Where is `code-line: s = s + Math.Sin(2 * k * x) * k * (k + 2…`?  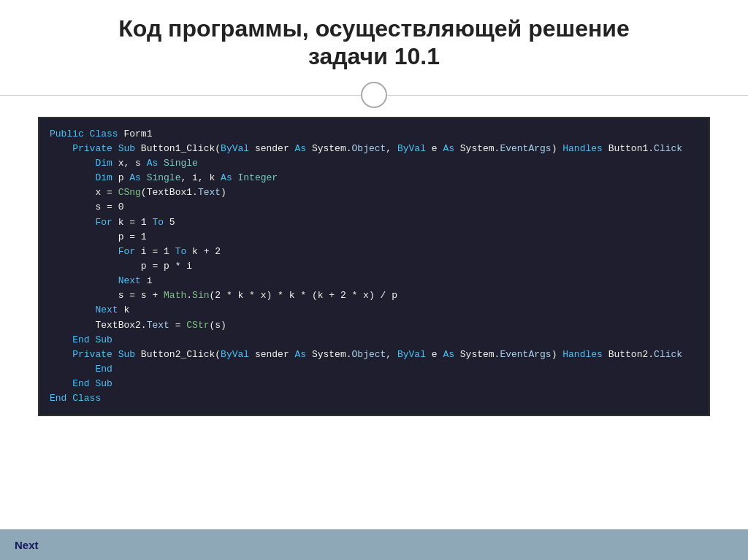 code-line: s = s + Math.Sin(2 * k * x) * k * (k + 2… is located at coordinates (374, 296).